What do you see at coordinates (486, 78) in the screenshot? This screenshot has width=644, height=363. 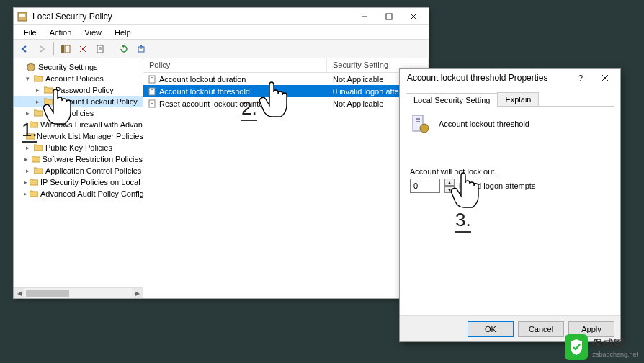 I see `dialog-title: Account lockout threshold Properties` at bounding box center [486, 78].